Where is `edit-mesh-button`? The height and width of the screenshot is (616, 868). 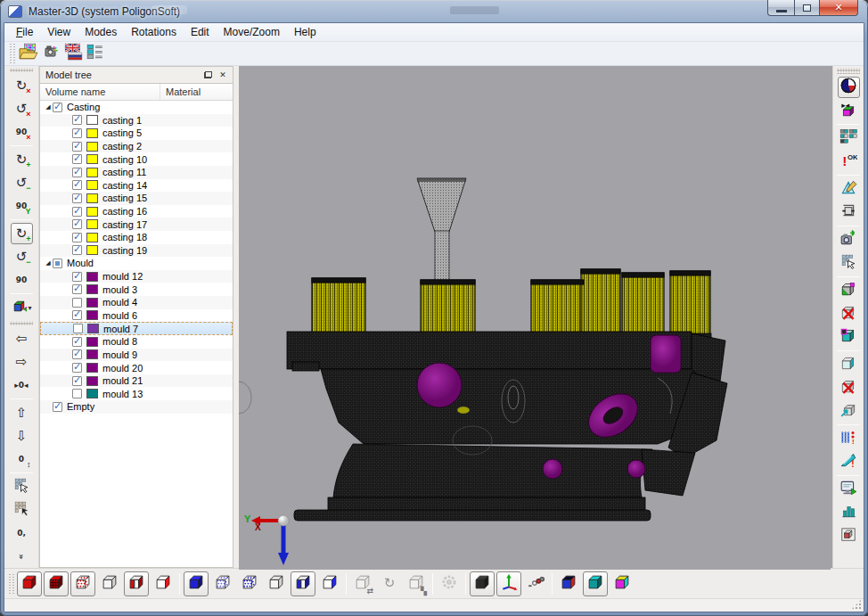 edit-mesh-button is located at coordinates (848, 189).